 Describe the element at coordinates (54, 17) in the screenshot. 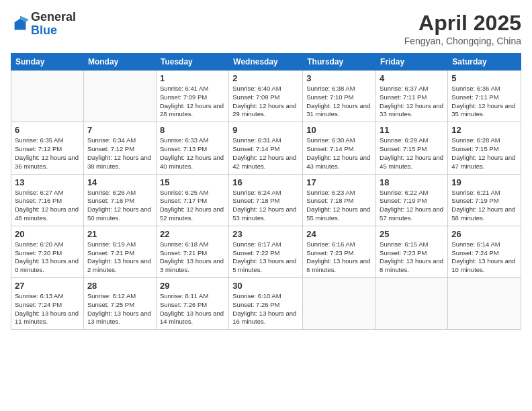

I see `logo-general-text: General` at that location.